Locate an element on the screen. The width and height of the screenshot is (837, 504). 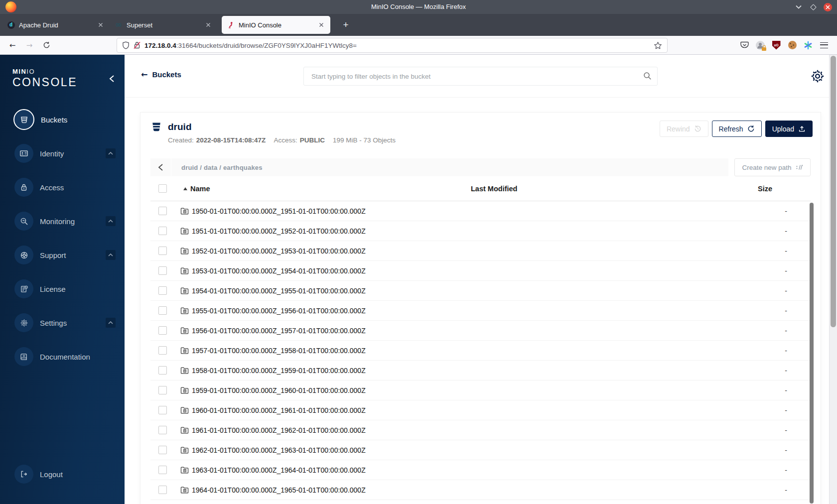
back-icon: ← is located at coordinates (12, 45).